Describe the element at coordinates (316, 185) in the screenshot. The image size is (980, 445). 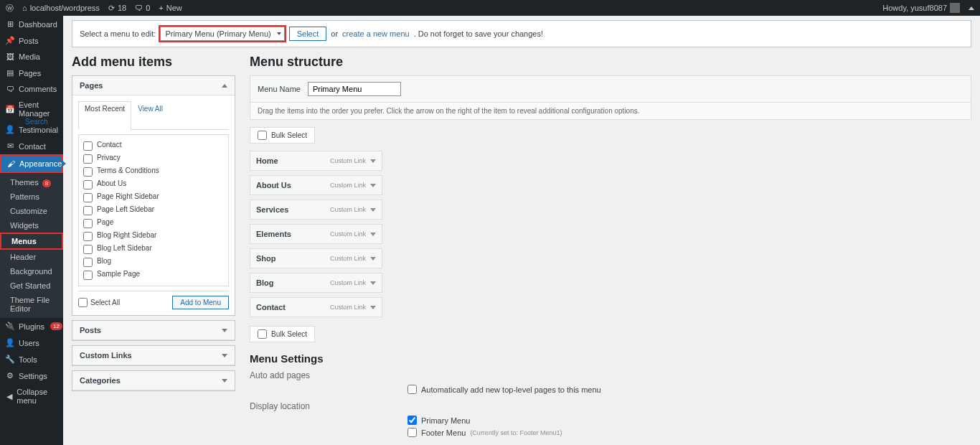
I see `menu-item: About UsCustom Link` at that location.